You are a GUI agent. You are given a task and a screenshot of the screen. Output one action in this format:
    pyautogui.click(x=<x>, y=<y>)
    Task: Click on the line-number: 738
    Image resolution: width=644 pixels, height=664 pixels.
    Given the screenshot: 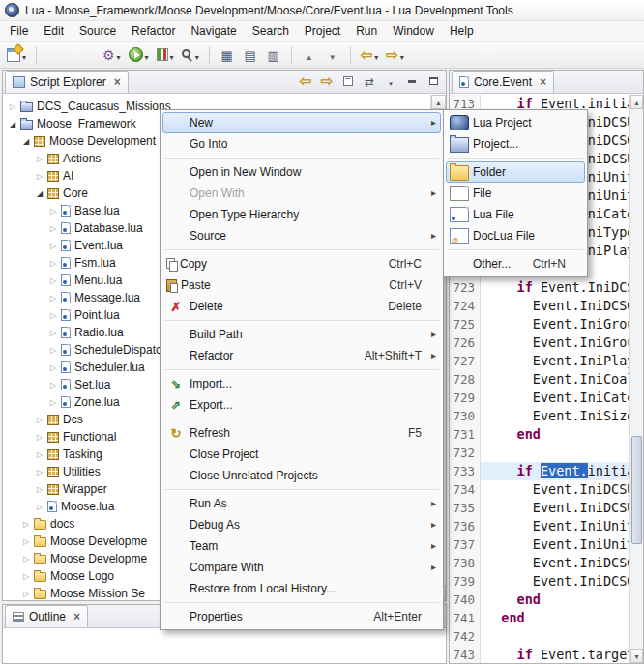 What is the action you would take?
    pyautogui.click(x=465, y=563)
    